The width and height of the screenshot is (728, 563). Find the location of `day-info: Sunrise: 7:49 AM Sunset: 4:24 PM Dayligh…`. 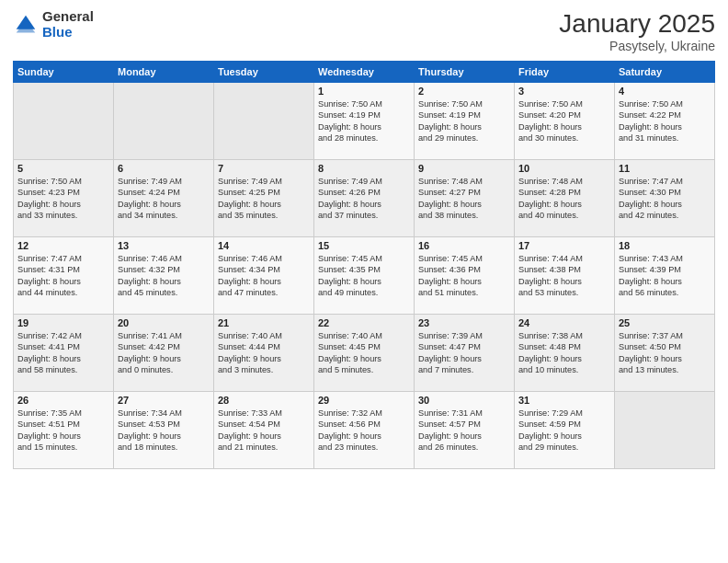

day-info: Sunrise: 7:49 AM Sunset: 4:24 PM Dayligh… is located at coordinates (164, 199).